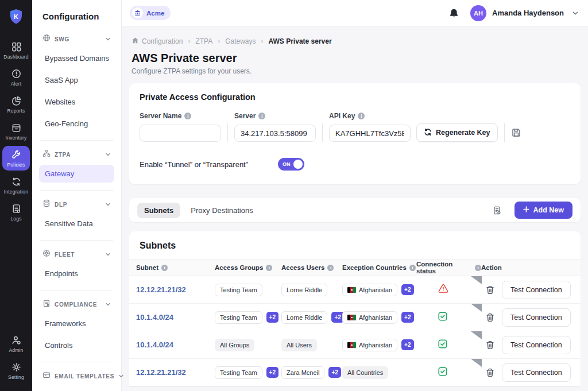 This screenshot has height=391, width=588. Describe the element at coordinates (355, 13) in the screenshot. I see `topbar: Acme AH Amanda Haydenson` at that location.